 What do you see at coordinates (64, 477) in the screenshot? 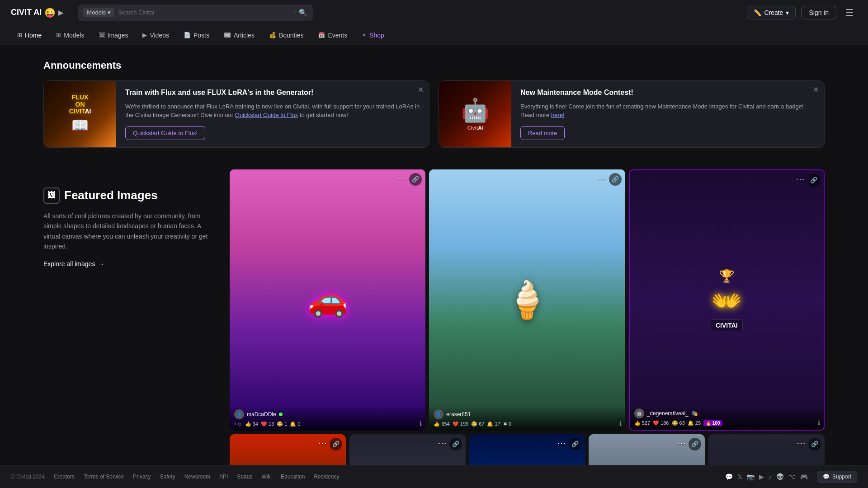
I see `footer-creators: Creators` at bounding box center [64, 477].